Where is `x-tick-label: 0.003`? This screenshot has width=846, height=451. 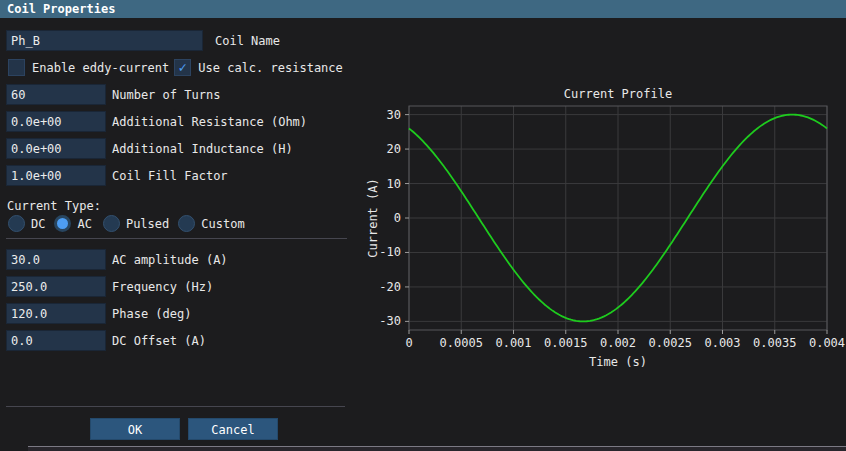 x-tick-label: 0.003 is located at coordinates (722, 343).